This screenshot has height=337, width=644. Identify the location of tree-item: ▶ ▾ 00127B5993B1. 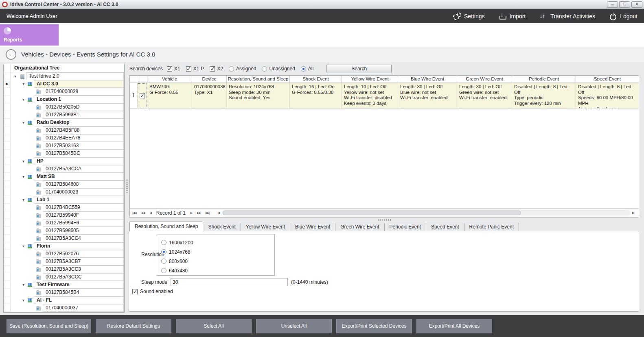
(64, 115).